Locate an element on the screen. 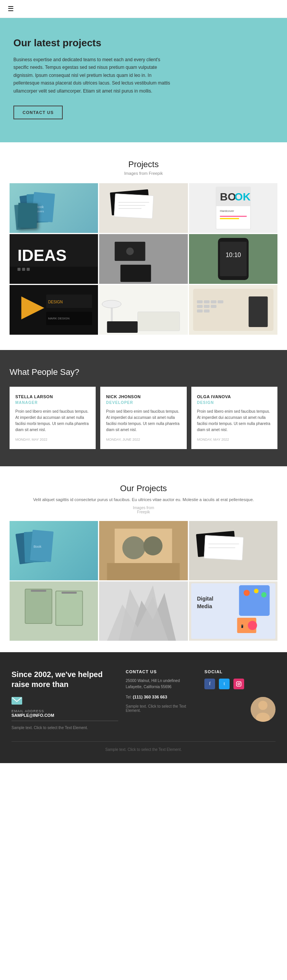 This screenshot has width=287, height=980. testimonial-role-1: MANAGER is located at coordinates (53, 402).